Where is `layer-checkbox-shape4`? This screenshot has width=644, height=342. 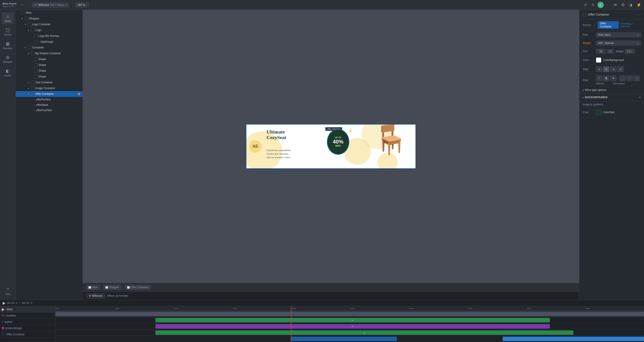 layer-checkbox-shape4 is located at coordinates (36, 77).